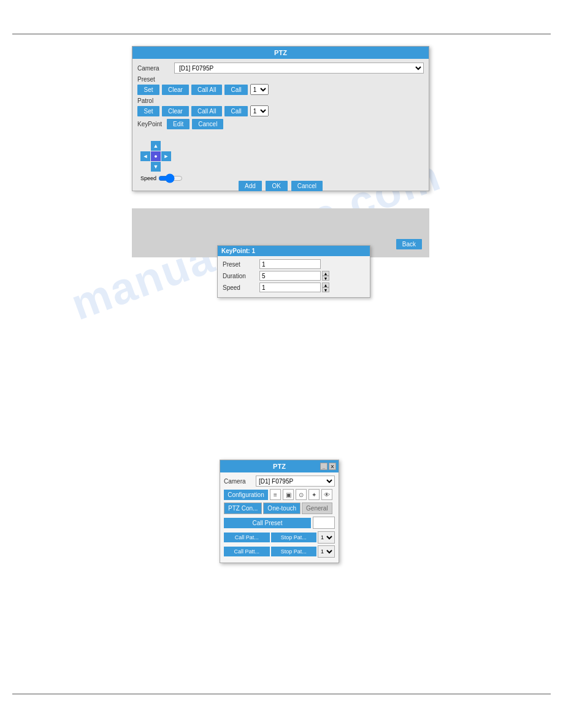 This screenshot has width=563, height=728. I want to click on ptz-right-btn: ►, so click(166, 156).